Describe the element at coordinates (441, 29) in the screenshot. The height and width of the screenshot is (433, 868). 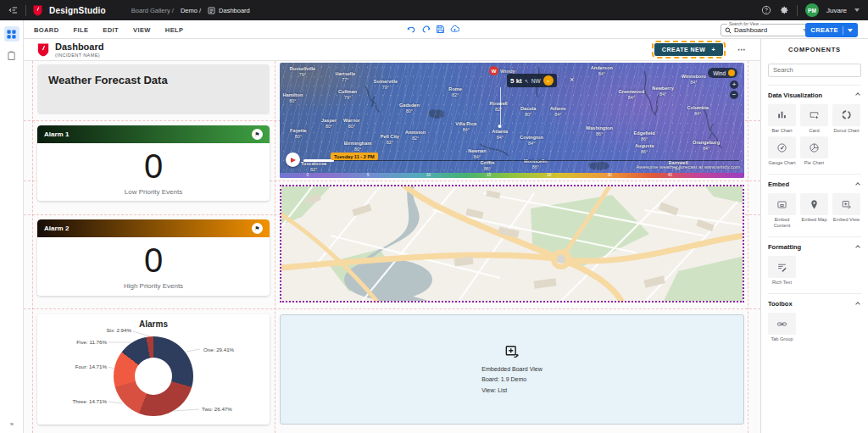
I see `save-icon` at that location.